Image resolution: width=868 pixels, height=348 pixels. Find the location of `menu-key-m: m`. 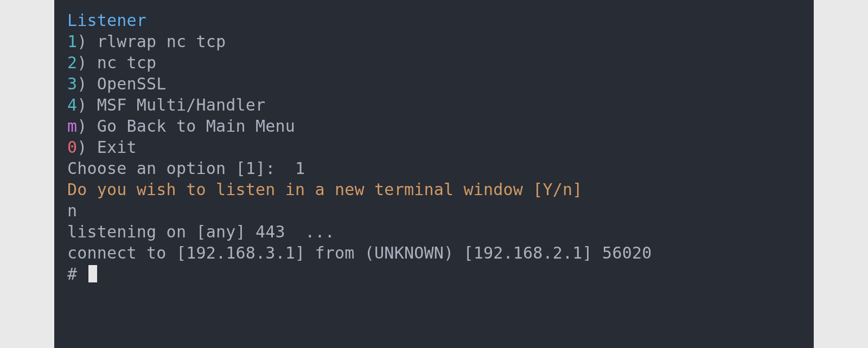

menu-key-m: m is located at coordinates (72, 126).